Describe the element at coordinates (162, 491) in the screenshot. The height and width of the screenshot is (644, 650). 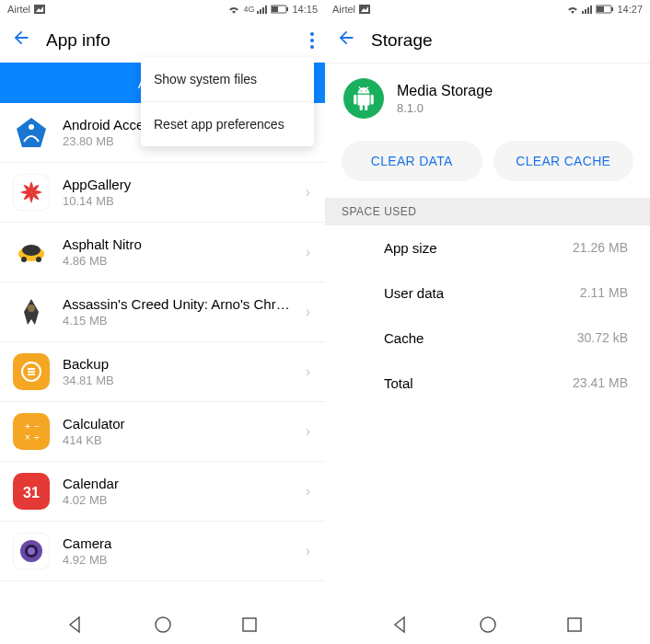
I see `app-row: 31Calendar4.02 MB›` at that location.